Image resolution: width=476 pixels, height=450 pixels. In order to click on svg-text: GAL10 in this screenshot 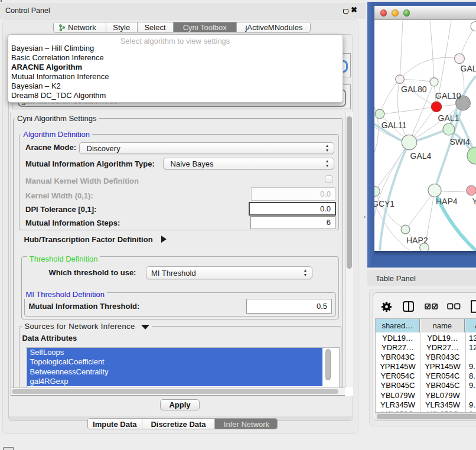, I will do `click(448, 95)`.